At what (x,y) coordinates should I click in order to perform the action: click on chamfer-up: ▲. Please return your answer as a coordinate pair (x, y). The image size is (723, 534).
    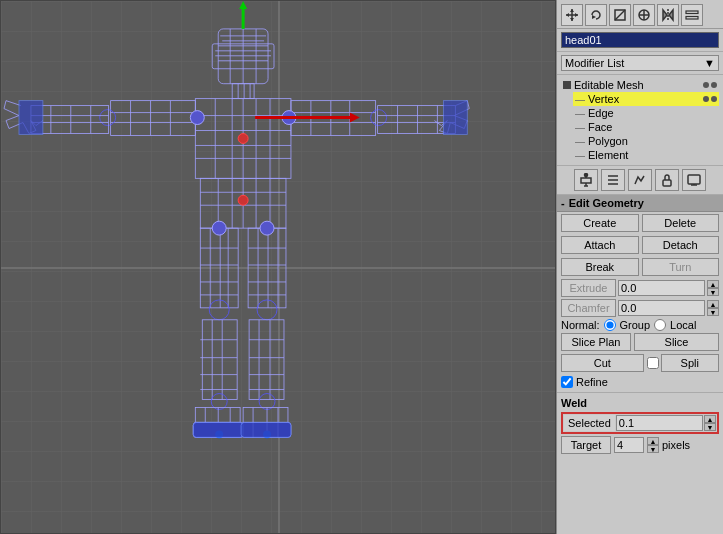
    Looking at the image, I should click on (713, 304).